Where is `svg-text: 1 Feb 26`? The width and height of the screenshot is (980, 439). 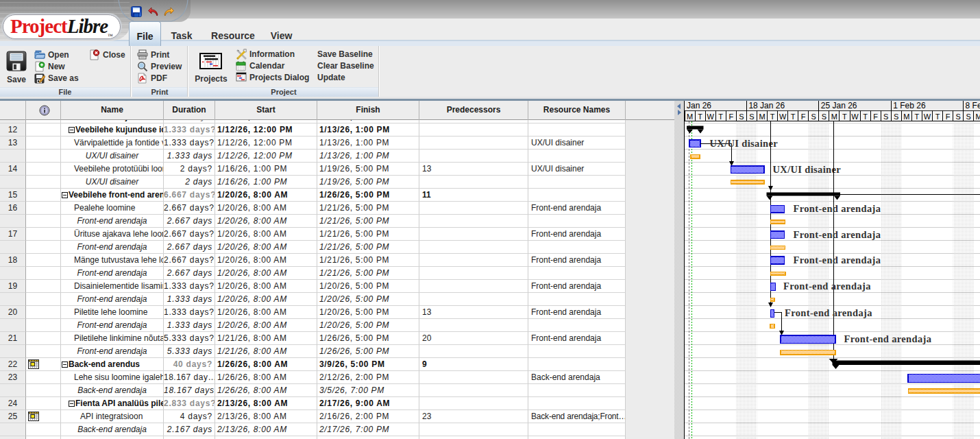
svg-text: 1 Feb 26 is located at coordinates (909, 106).